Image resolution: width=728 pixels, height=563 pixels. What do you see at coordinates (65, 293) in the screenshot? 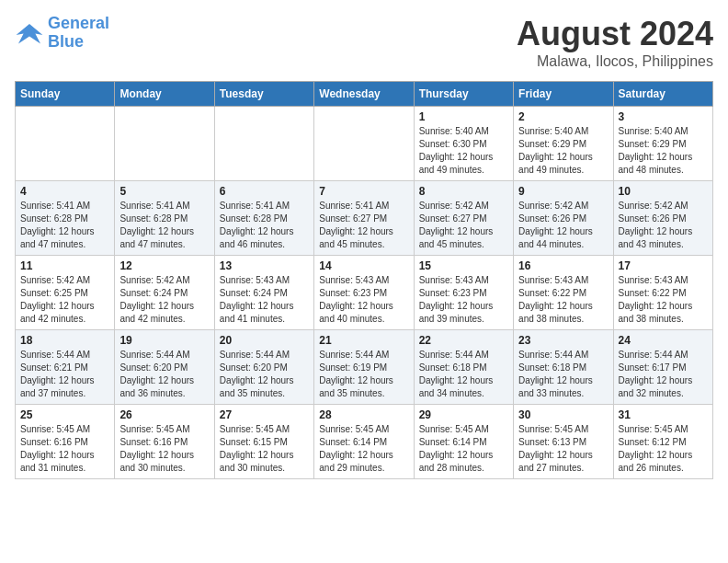
I see `calendar-cell: 11Sunrise: 5:42 AM Sunset: 6:25 PM Dayli…` at bounding box center [65, 293].